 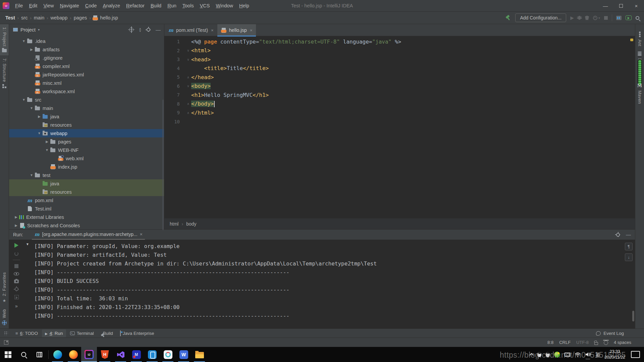 I want to click on tree-item--idea: ▼.idea, so click(x=87, y=41).